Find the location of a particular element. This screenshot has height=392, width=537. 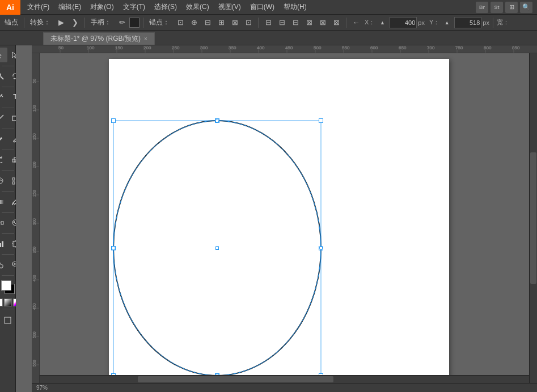

handle-icon-1: ✏ is located at coordinates (122, 23).